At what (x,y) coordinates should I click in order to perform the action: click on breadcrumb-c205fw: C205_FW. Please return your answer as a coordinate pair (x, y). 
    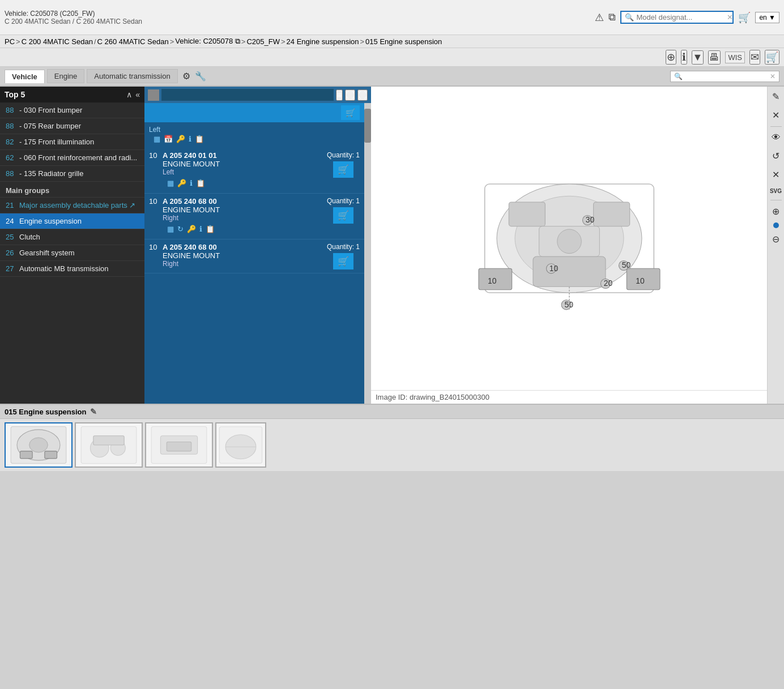
    Looking at the image, I should click on (263, 42).